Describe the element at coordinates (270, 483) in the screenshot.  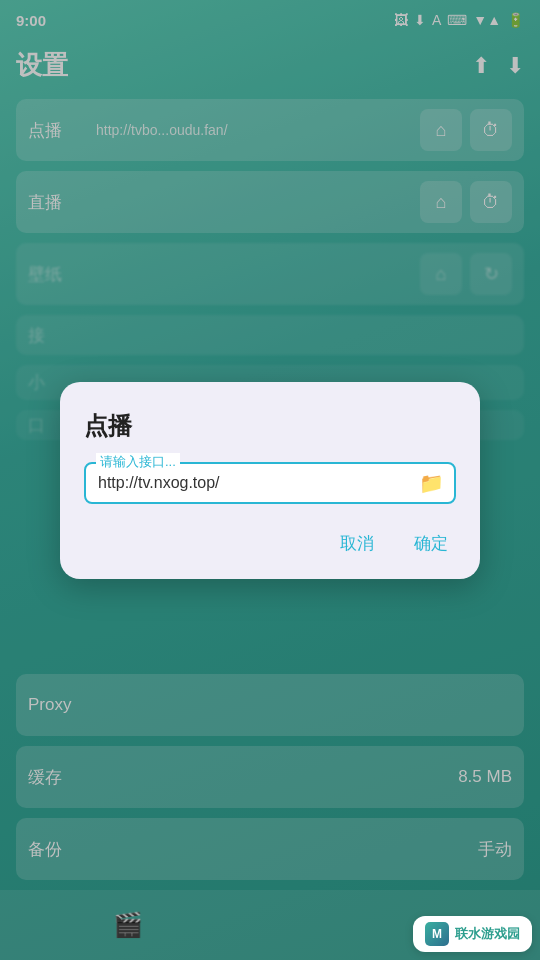
I see `dialog-input-wrapper: 请输入接口... 📁` at that location.